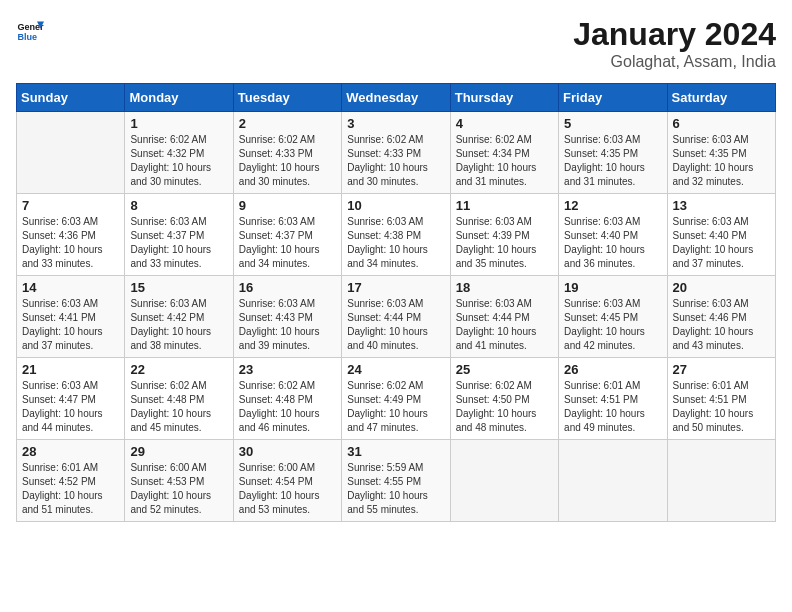 Image resolution: width=792 pixels, height=612 pixels. Describe the element at coordinates (396, 44) in the screenshot. I see `page-header: General Blue General Blue January 2024 G…` at that location.